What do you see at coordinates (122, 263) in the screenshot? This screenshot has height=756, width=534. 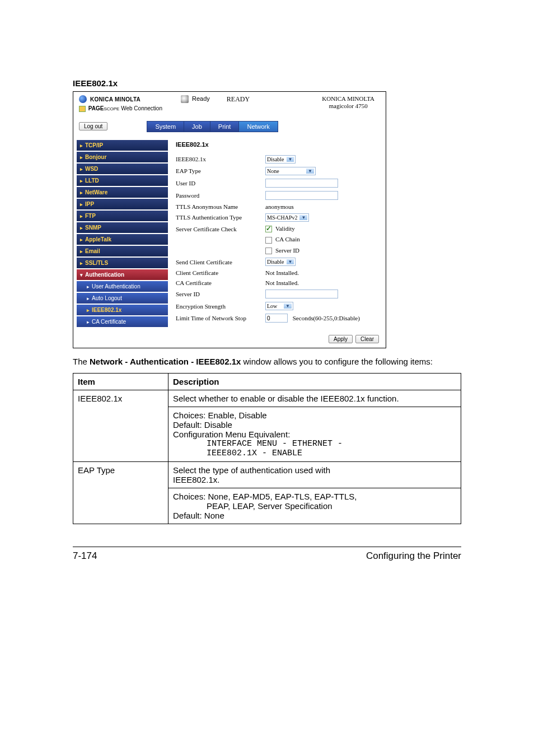 I see `sidebar-item-ssltls: SSL/TLS` at bounding box center [122, 263].